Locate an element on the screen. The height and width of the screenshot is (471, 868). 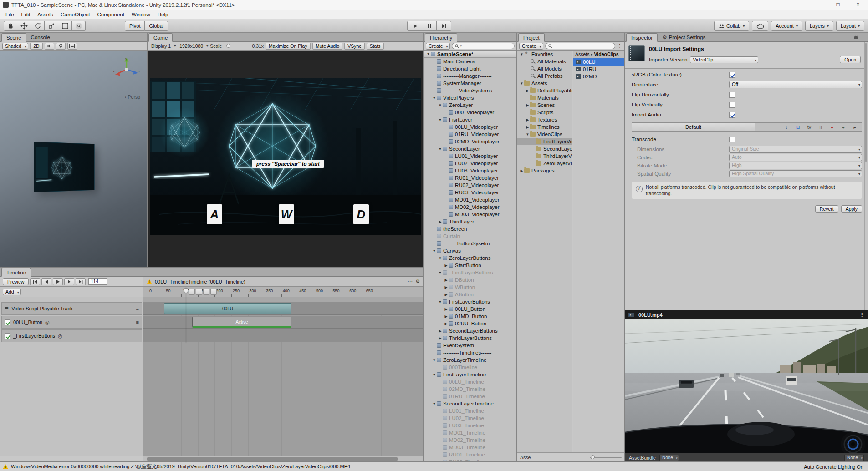
hierarchy-item: 01RU_Timeline is located at coordinates (470, 396).